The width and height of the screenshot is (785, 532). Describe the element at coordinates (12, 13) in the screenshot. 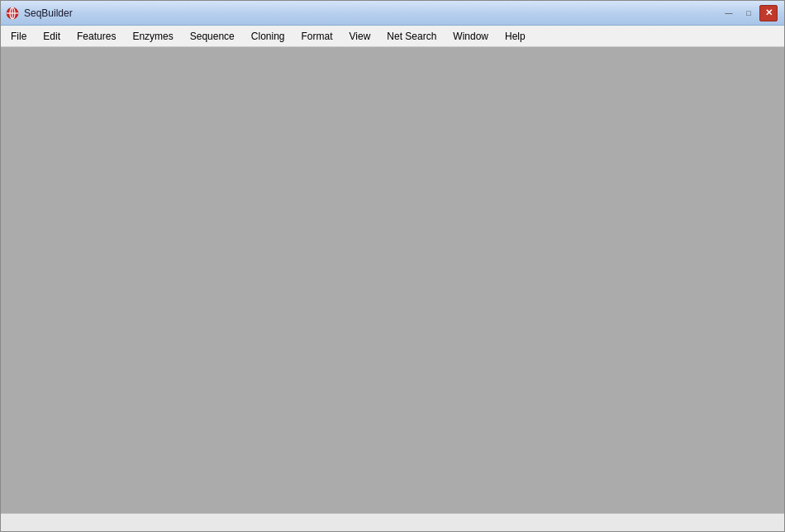

I see `app-icon` at that location.